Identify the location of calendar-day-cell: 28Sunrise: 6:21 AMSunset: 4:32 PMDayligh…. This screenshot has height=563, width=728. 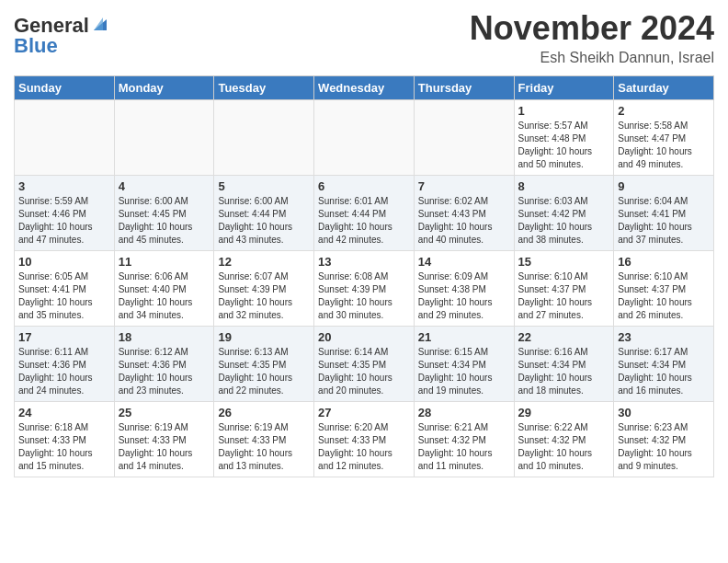
(463, 440).